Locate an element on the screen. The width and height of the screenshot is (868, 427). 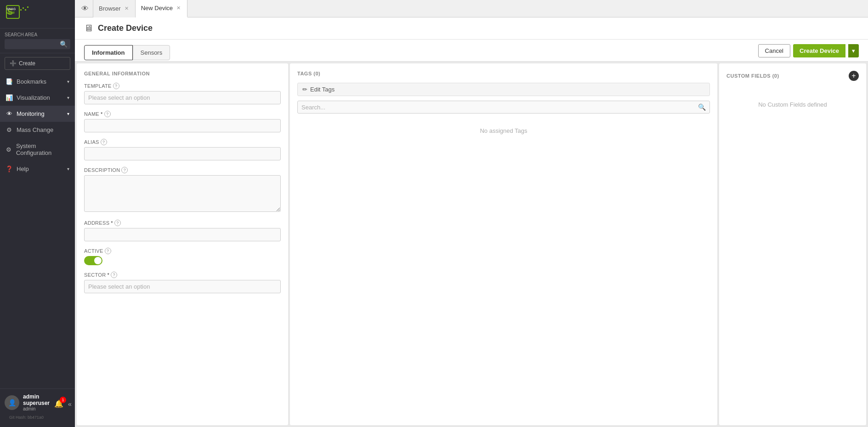
search-area: SEARCH AREA 🔍 is located at coordinates (38, 41).